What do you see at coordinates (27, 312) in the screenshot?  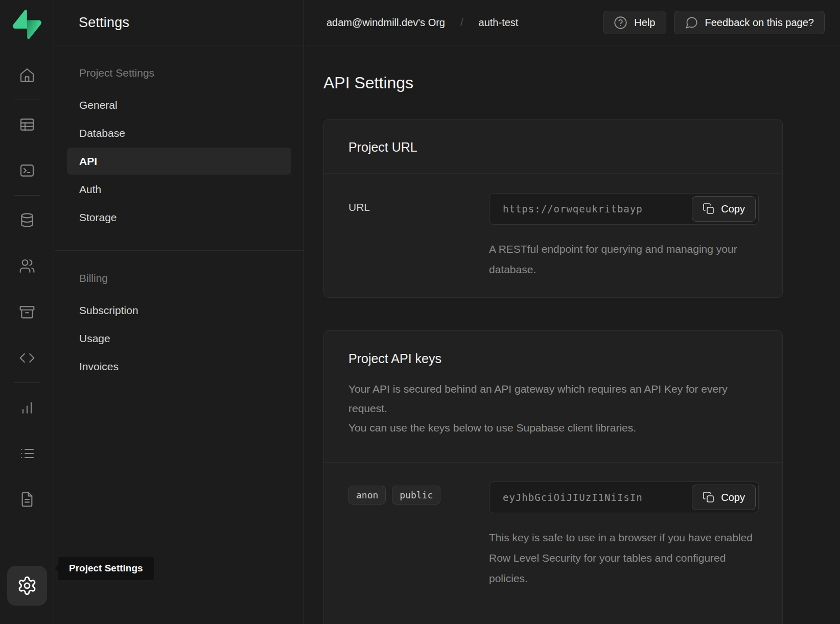 I see `storage-archive-icon` at bounding box center [27, 312].